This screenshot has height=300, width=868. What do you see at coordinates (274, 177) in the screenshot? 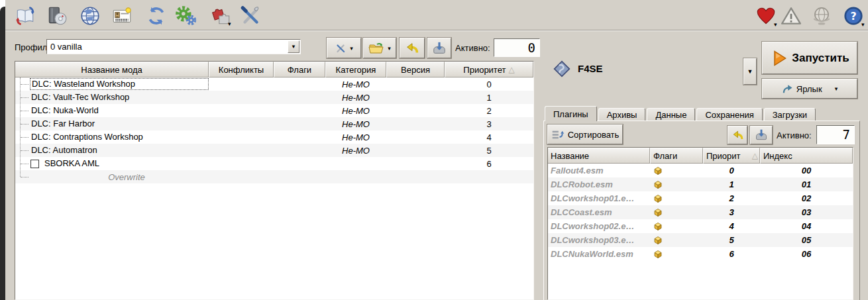
I see `overwrite-row: Overwrite` at bounding box center [274, 177].